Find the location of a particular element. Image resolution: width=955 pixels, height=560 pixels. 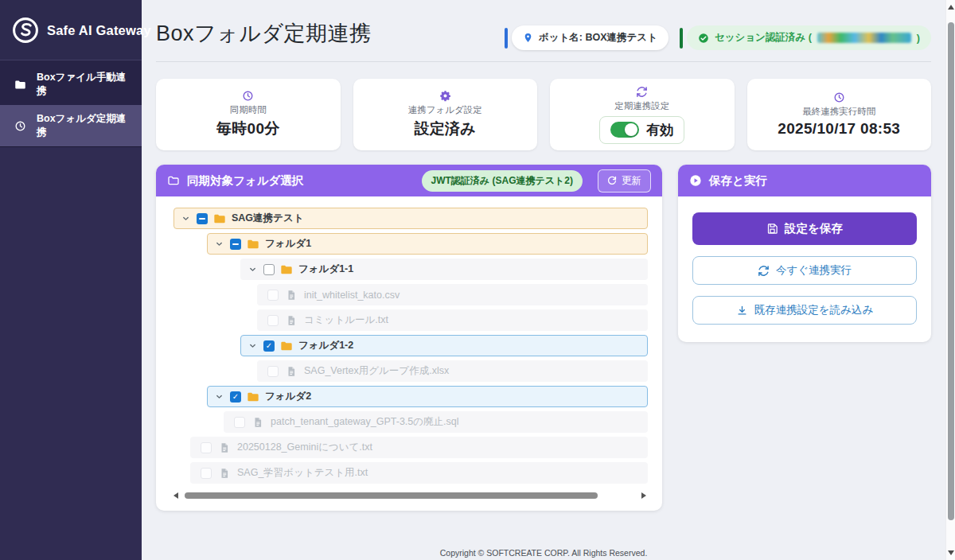

tree-row-file: patch_tenant_gateway_GPT-3.5の廃止.sql is located at coordinates (436, 422).